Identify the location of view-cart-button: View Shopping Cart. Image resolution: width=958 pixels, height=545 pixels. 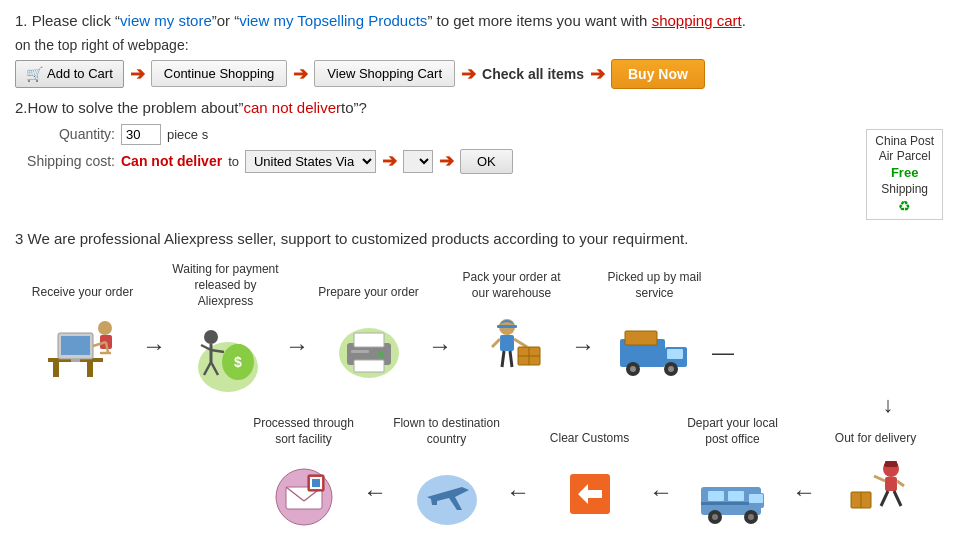
(384, 74).